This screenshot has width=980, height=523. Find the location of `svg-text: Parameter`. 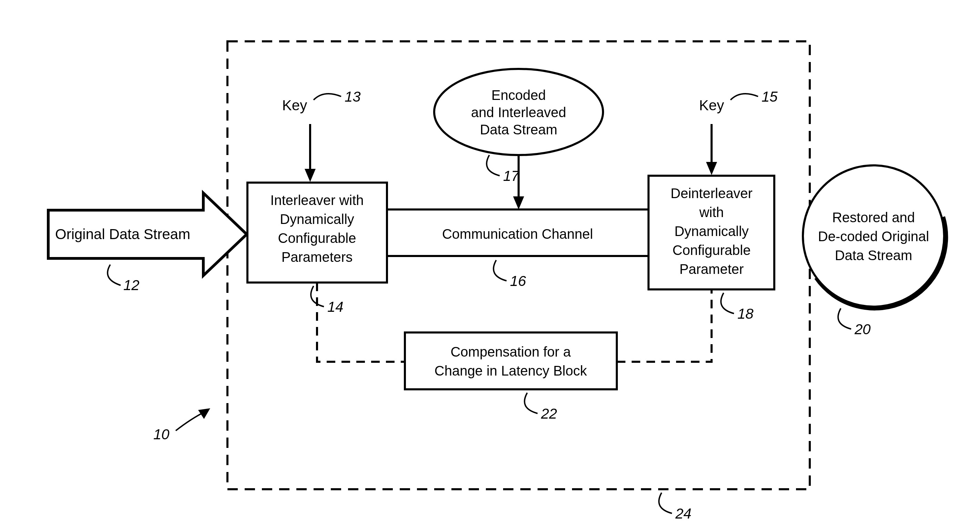

svg-text: Parameter is located at coordinates (712, 269).